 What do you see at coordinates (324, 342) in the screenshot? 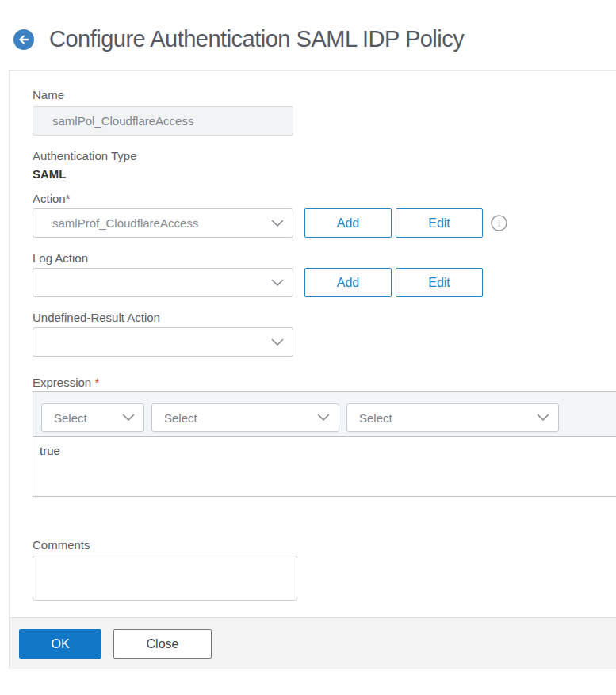
I see `undefined-result-action-row` at bounding box center [324, 342].